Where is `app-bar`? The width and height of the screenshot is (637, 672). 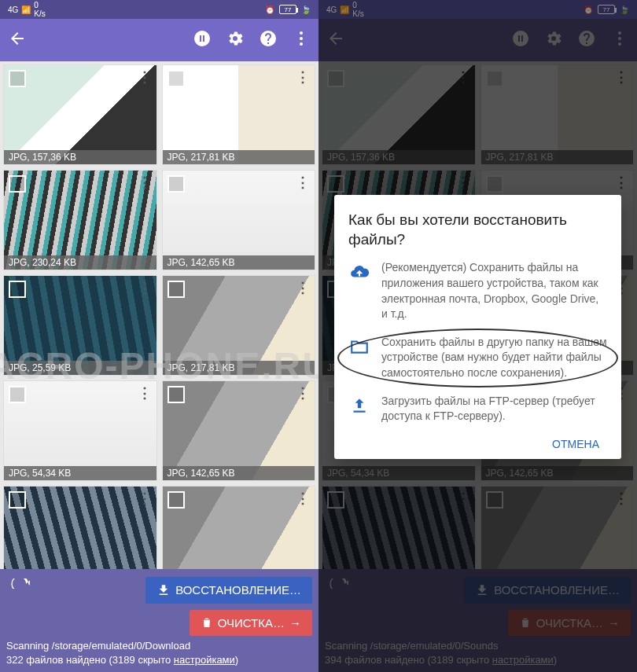 app-bar is located at coordinates (159, 40).